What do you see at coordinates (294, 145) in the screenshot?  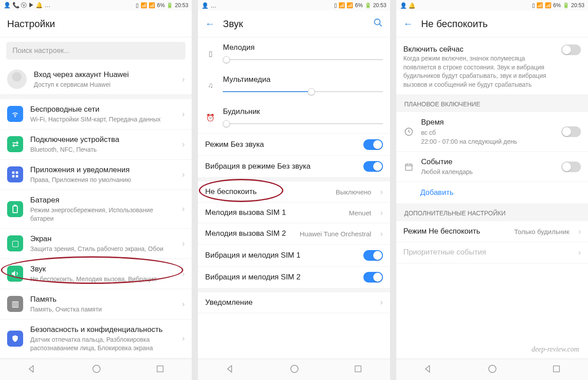 I see `row-silent: Режим Без звука` at bounding box center [294, 145].